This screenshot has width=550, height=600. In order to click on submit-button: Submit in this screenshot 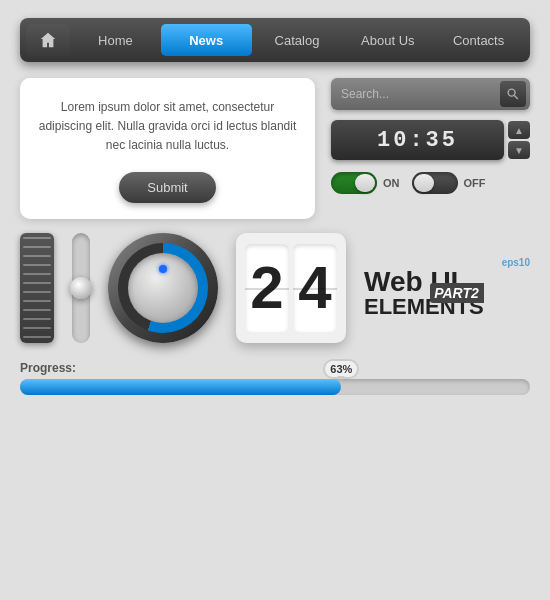, I will do `click(167, 188)`.